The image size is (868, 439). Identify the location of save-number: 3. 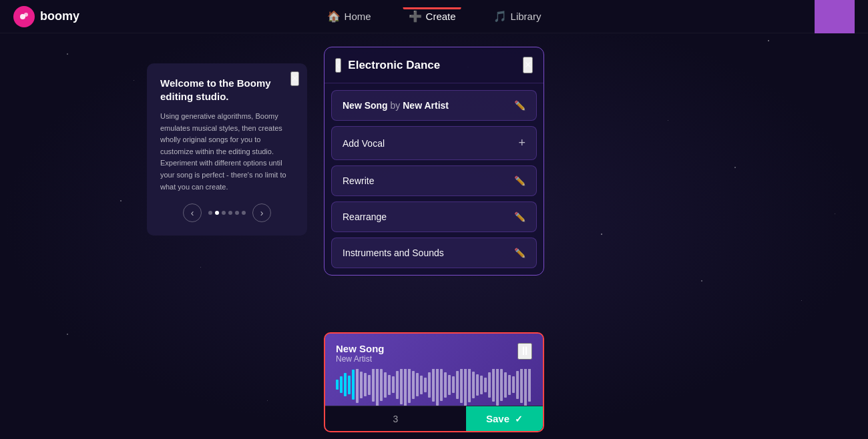
(395, 419).